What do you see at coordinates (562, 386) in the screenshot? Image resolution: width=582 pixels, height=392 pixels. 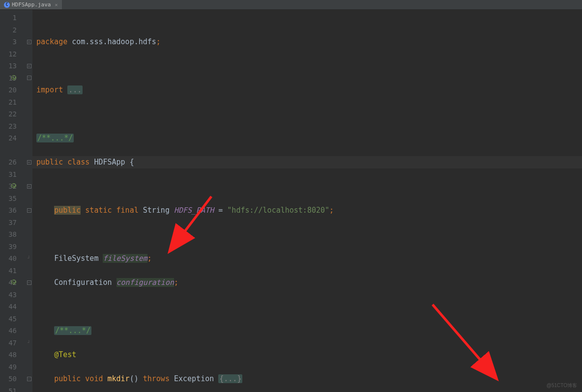 I see `watermark: @51CTO博客` at bounding box center [562, 386].